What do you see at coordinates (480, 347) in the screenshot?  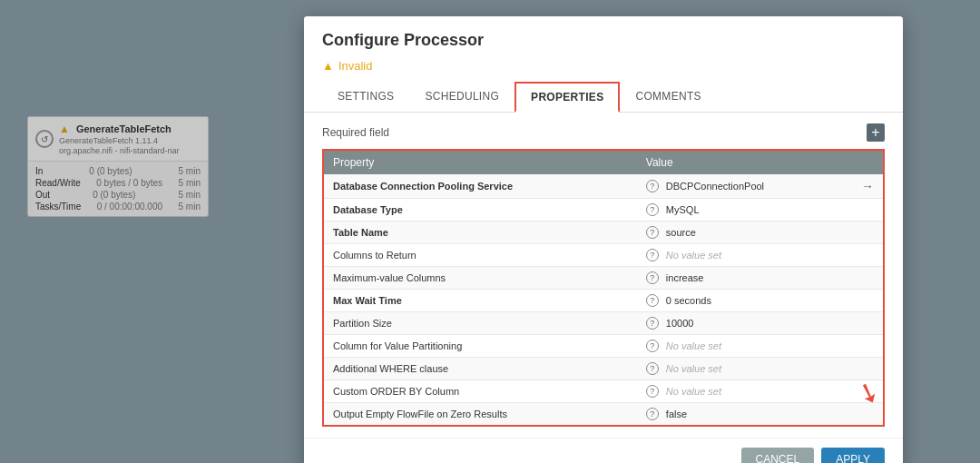 I see `prop-name-cell: Column for Value Partitioning` at bounding box center [480, 347].